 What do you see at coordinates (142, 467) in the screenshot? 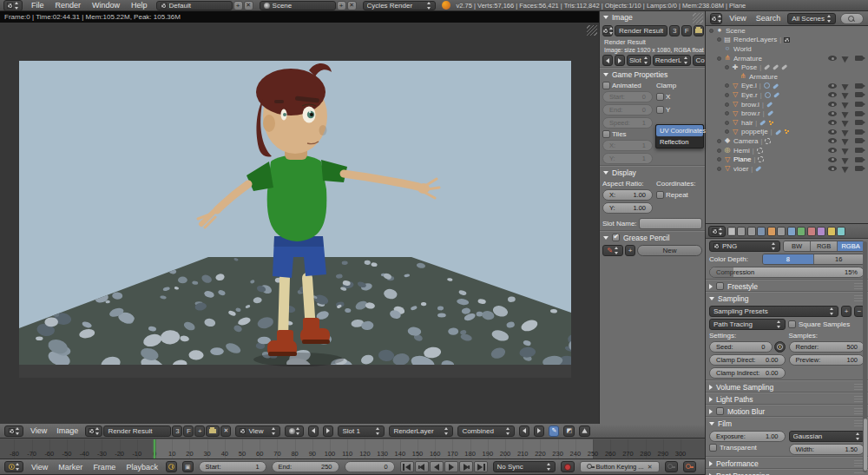
I see `timeline-menu-playback: Playback` at bounding box center [142, 467].